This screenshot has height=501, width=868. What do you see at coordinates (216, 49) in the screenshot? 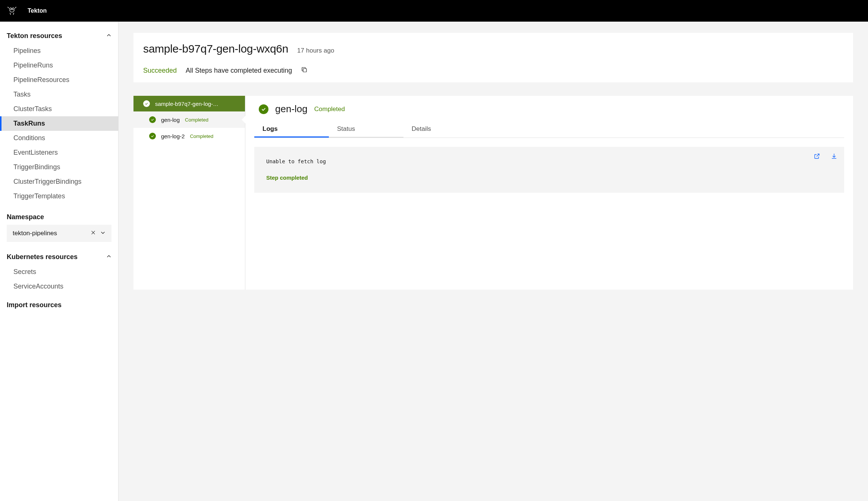
I see `taskrun-title: sample-b97q7-gen-log-wxq6n` at bounding box center [216, 49].